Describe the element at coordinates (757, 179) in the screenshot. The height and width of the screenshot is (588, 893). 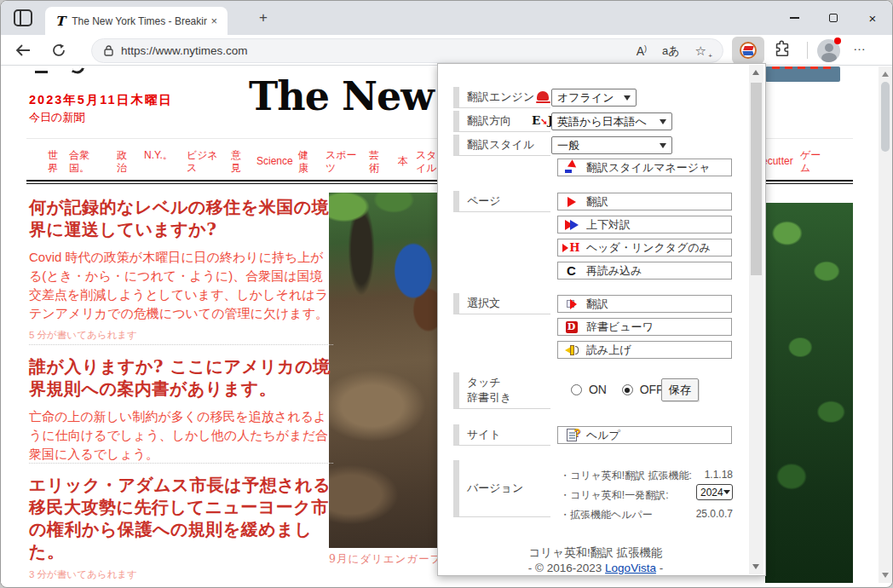
I see `popup-scrollbar-thumb` at that location.